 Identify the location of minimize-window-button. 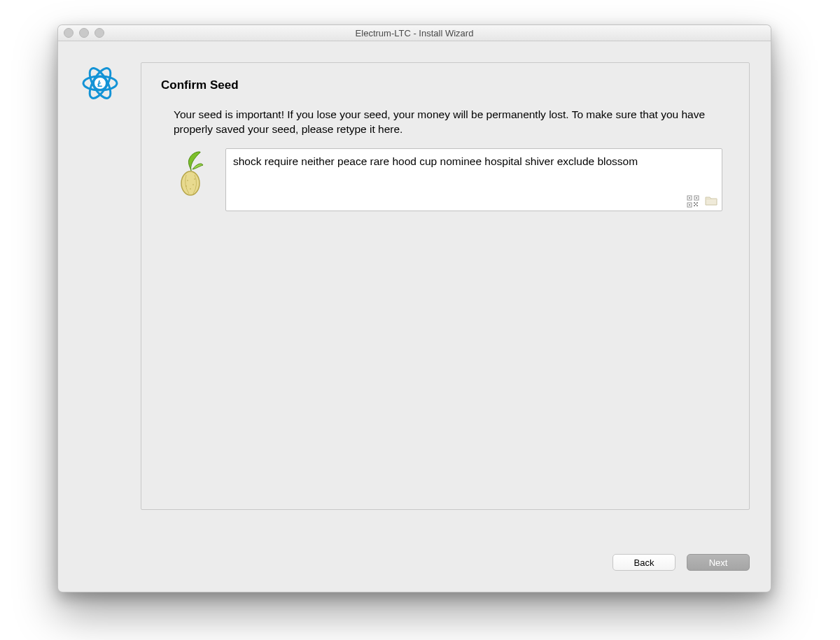
(84, 33).